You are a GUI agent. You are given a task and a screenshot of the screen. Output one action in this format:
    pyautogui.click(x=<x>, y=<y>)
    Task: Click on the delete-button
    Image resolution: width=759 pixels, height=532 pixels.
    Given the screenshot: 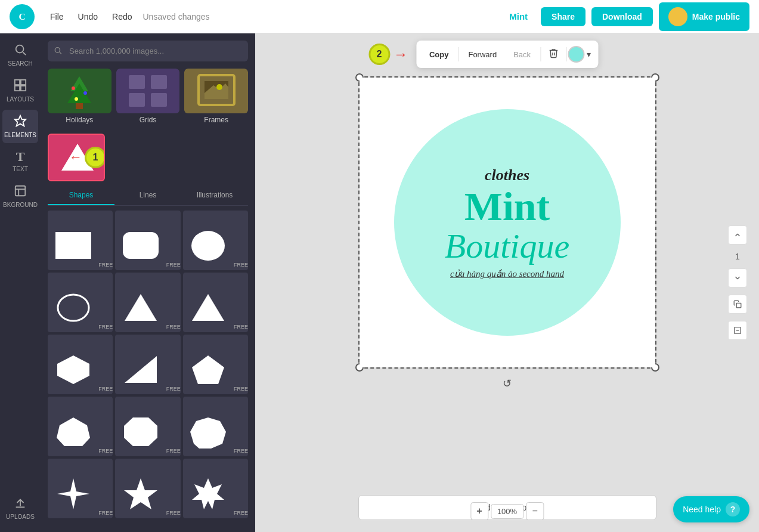 What is the action you would take?
    pyautogui.click(x=553, y=54)
    